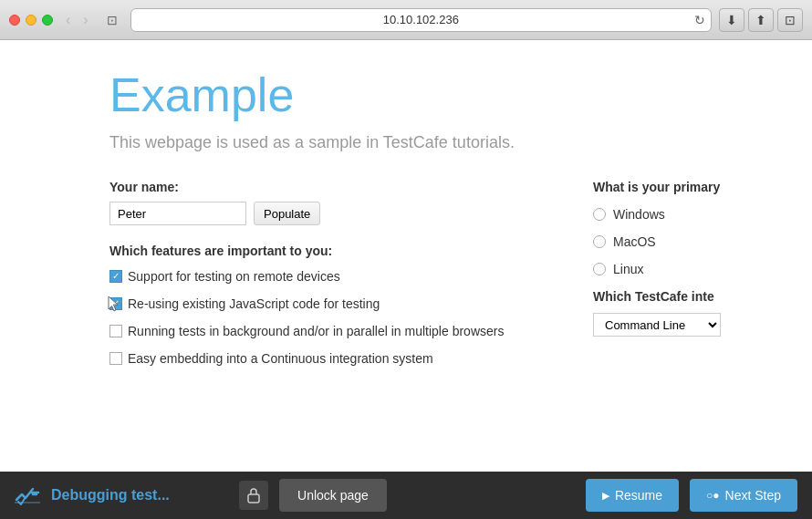 The width and height of the screenshot is (812, 519). Describe the element at coordinates (112, 20) in the screenshot. I see `window-mode-button: ⊡` at that location.